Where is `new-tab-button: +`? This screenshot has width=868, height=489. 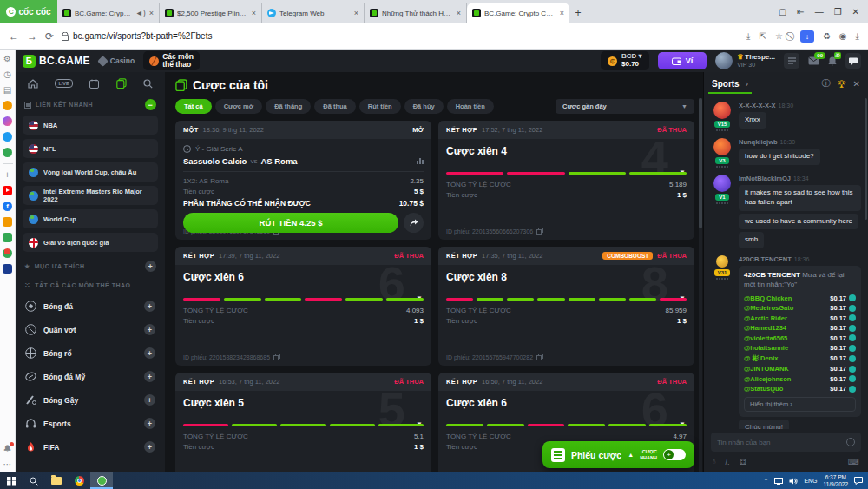
new-tab-button: + is located at coordinates (578, 13).